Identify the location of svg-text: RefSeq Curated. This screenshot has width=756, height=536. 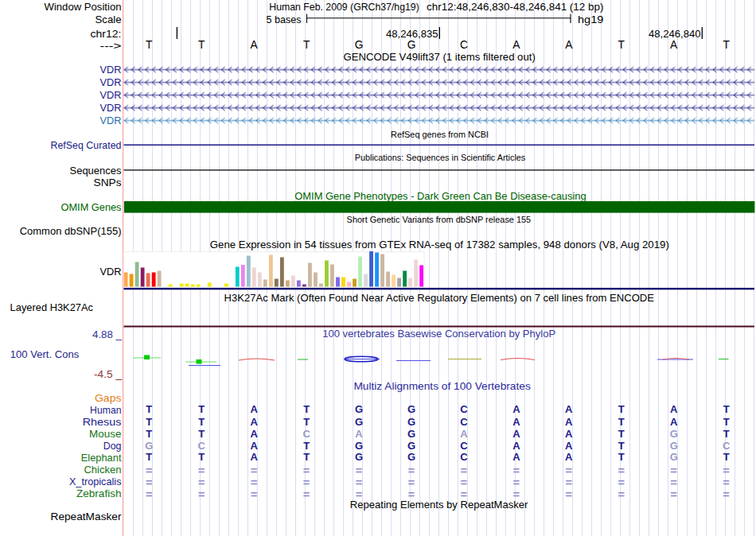
(86, 145).